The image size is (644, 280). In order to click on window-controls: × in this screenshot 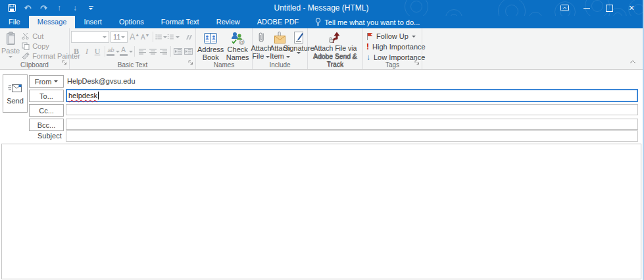, I will do `click(598, 8)`.